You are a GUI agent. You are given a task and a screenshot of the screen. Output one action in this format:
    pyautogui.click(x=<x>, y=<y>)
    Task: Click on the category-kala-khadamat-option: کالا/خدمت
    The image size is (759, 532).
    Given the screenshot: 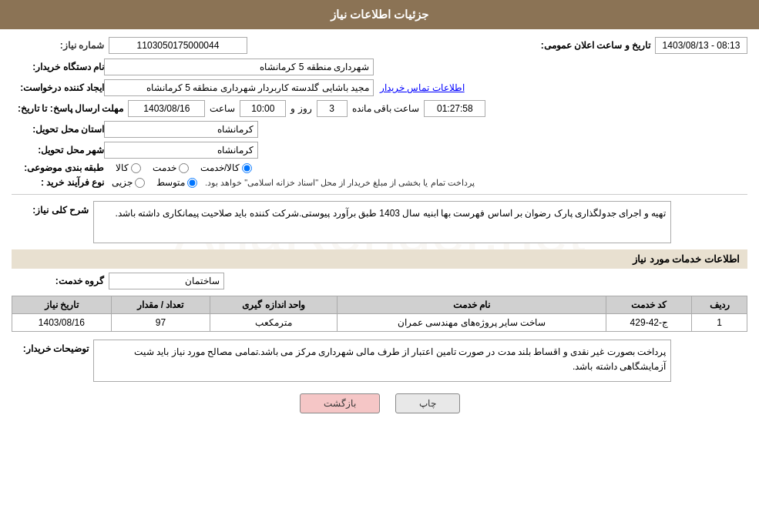 What is the action you would take?
    pyautogui.click(x=227, y=168)
    